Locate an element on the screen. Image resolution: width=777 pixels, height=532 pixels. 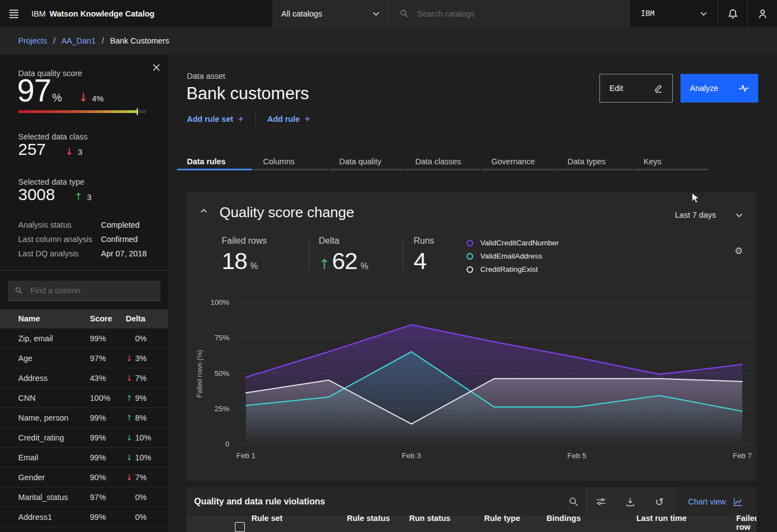
type-value: 3008 is located at coordinates (36, 195).